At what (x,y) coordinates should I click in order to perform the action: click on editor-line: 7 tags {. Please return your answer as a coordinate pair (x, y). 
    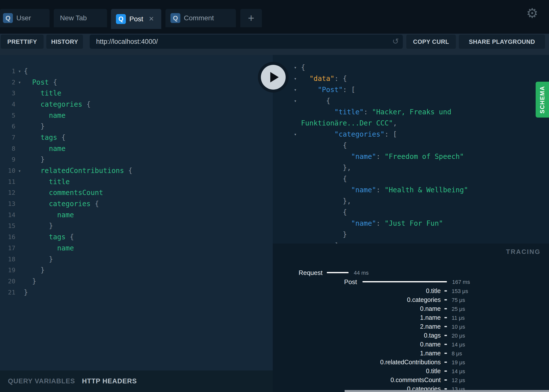
    Looking at the image, I should click on (136, 138).